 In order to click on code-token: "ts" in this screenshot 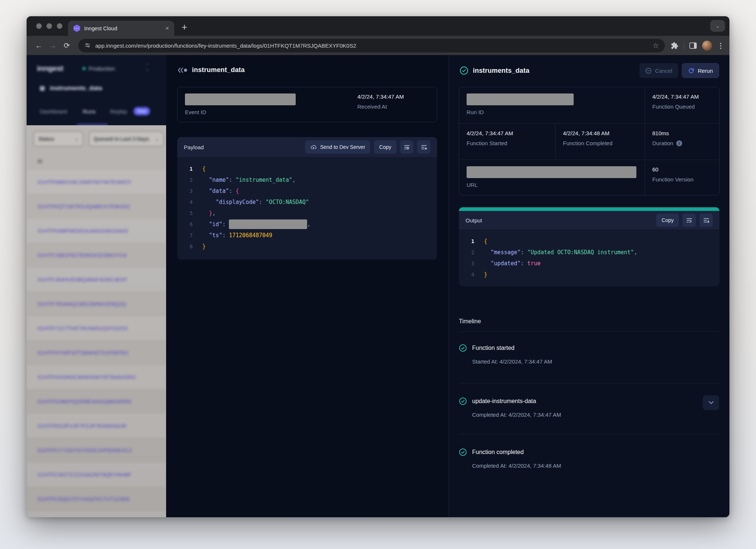, I will do `click(216, 235)`.